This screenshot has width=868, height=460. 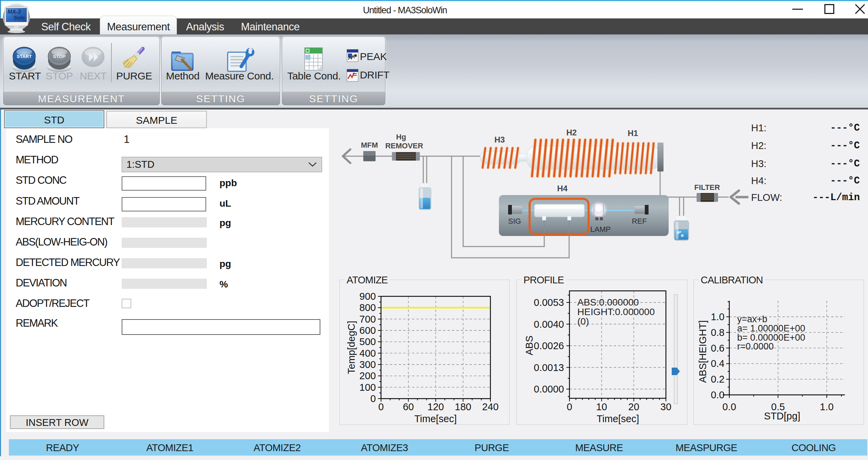 What do you see at coordinates (369, 145) in the screenshot?
I see `svg-text: MFM` at bounding box center [369, 145].